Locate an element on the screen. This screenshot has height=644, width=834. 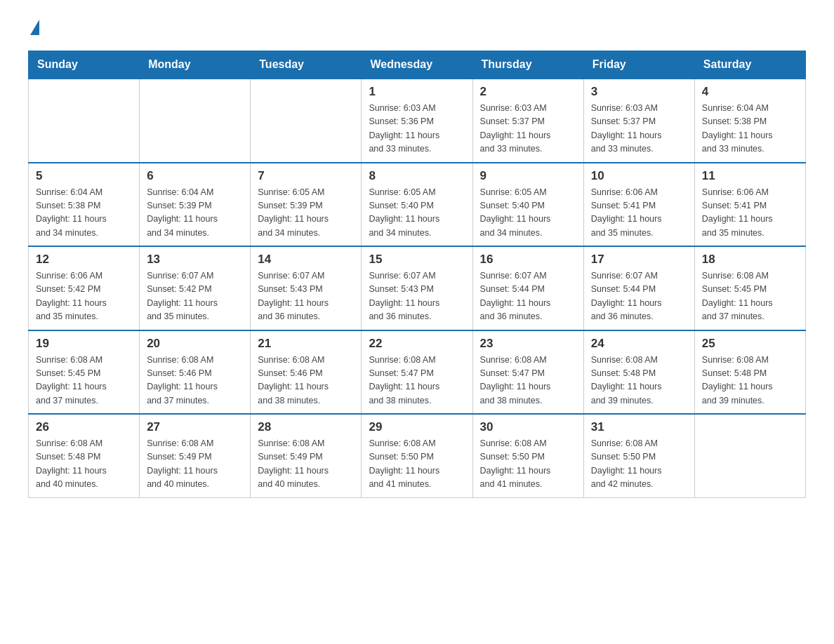
calendar-day-header: Wednesday is located at coordinates (417, 65).